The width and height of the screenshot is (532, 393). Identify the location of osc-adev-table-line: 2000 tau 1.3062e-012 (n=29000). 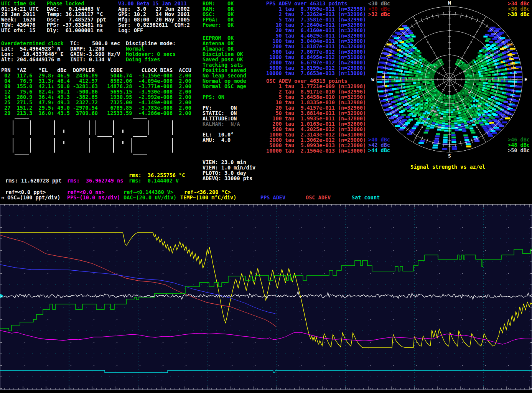
(316, 140).